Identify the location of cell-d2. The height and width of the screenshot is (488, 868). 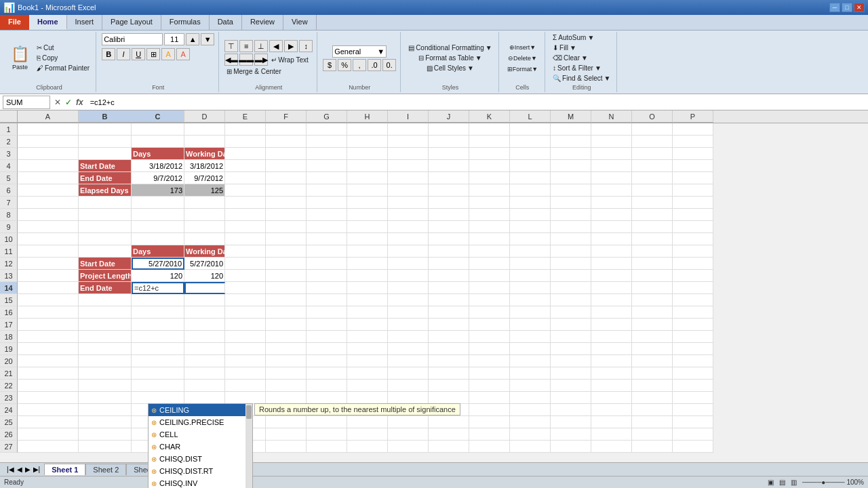
(205, 142).